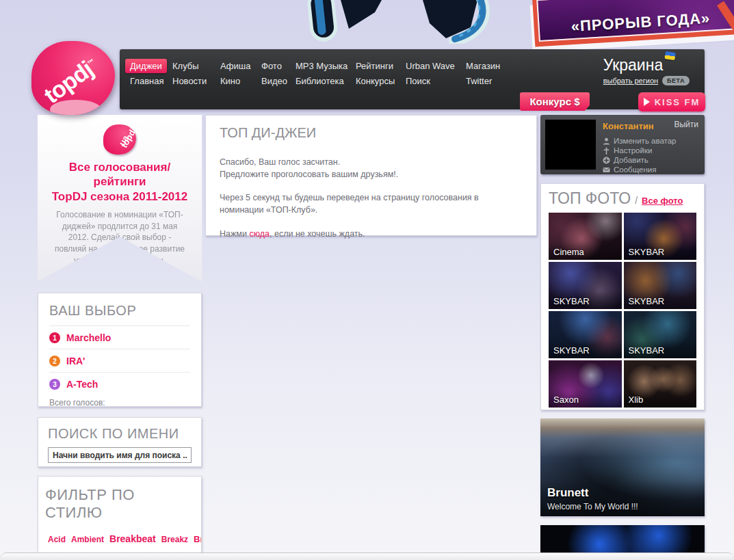 The image size is (734, 560). What do you see at coordinates (375, 66) in the screenshot?
I see `nav-item: Рейтинги` at bounding box center [375, 66].